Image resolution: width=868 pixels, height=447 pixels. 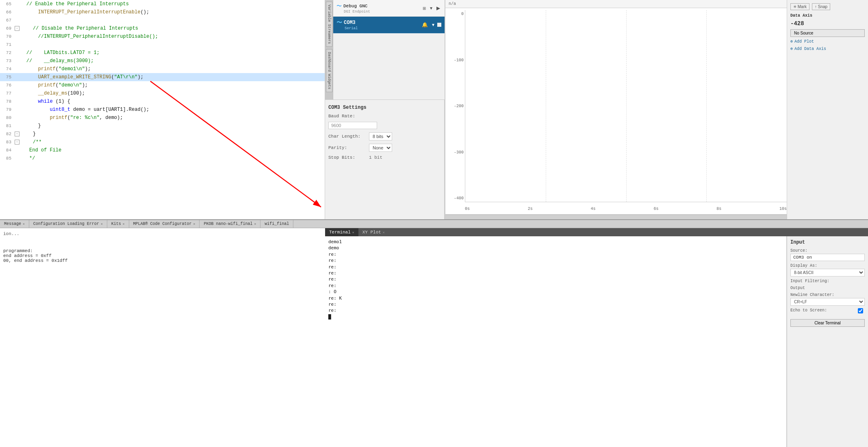 What do you see at coordinates (783, 209) in the screenshot?
I see `x-label-5: 10s` at bounding box center [783, 209].